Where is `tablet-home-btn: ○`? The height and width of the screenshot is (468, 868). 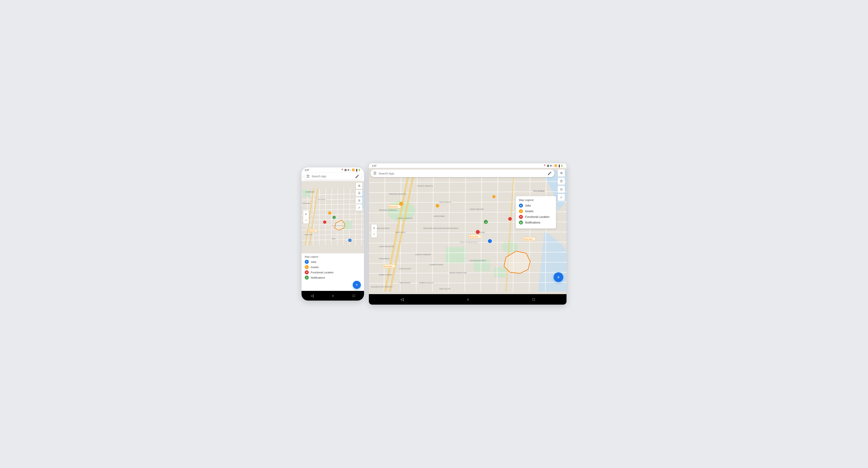
tablet-home-btn: ○ is located at coordinates (468, 300).